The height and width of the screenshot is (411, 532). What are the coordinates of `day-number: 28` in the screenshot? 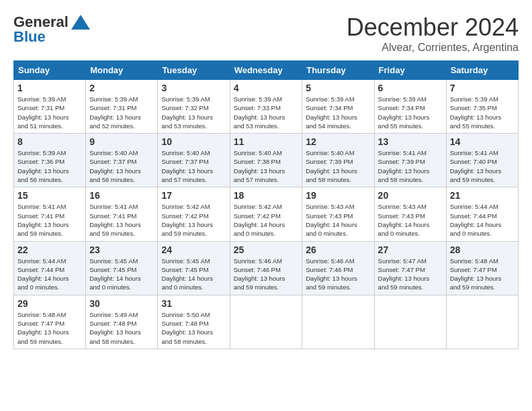 It's located at (482, 250).